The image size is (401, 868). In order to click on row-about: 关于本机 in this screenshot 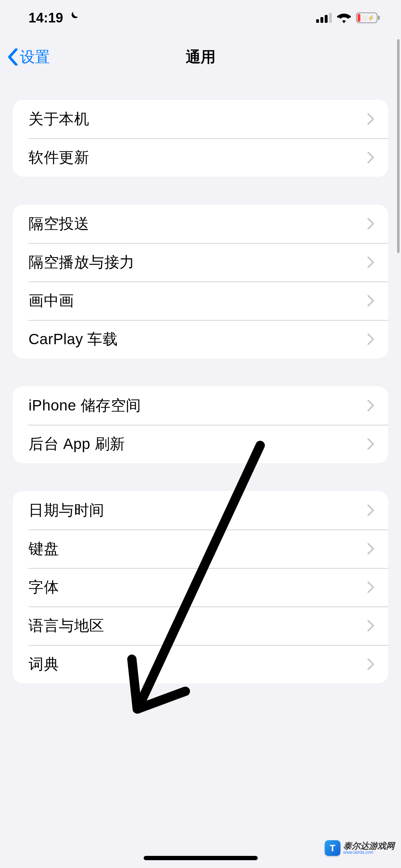, I will do `click(200, 119)`.